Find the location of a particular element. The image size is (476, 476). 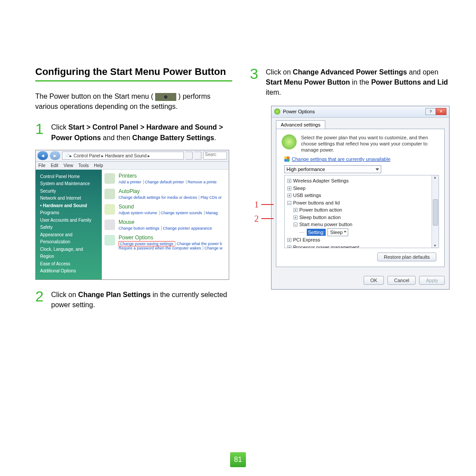

close-button: ✕ is located at coordinates (441, 112).